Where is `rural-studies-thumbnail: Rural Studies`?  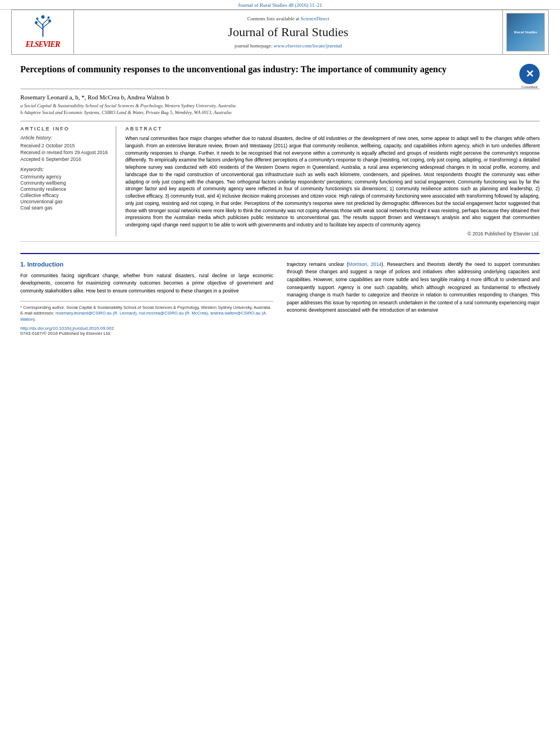 rural-studies-thumbnail: Rural Studies is located at coordinates (526, 32).